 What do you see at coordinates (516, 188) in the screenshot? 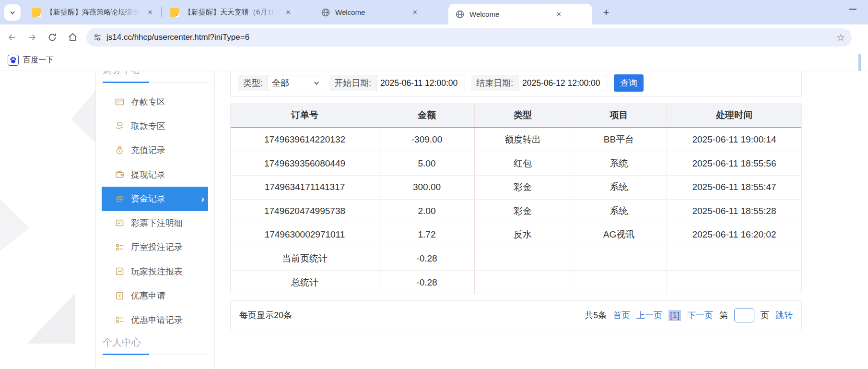
I see `table-row: 1749634171141317 300.00 彩金 系统 2025-06-11…` at bounding box center [516, 188].